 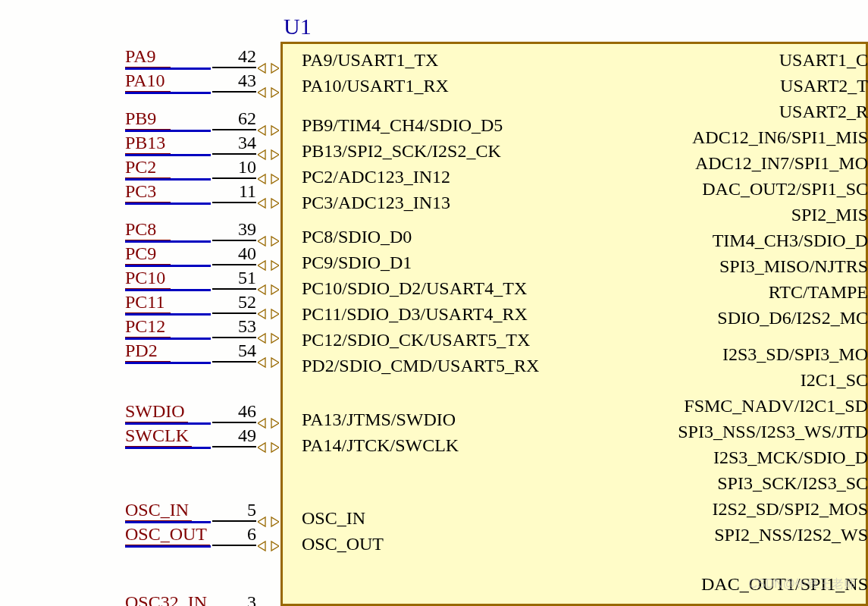 I want to click on watermark: CSDN@钜锋王老师, so click(x=802, y=584).